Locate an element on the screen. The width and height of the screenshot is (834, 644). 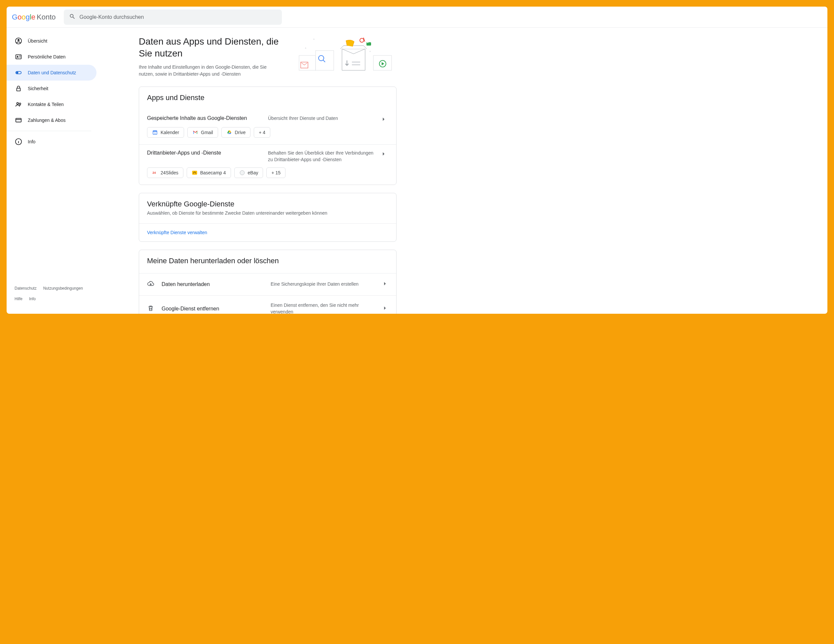
cloud-download-icon is located at coordinates (151, 284).